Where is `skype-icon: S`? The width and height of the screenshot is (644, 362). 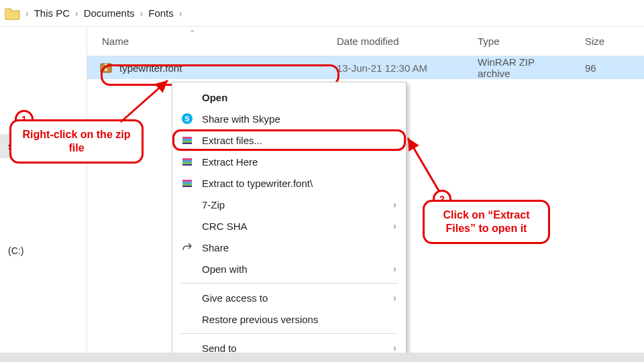
skype-icon: S is located at coordinates (187, 119).